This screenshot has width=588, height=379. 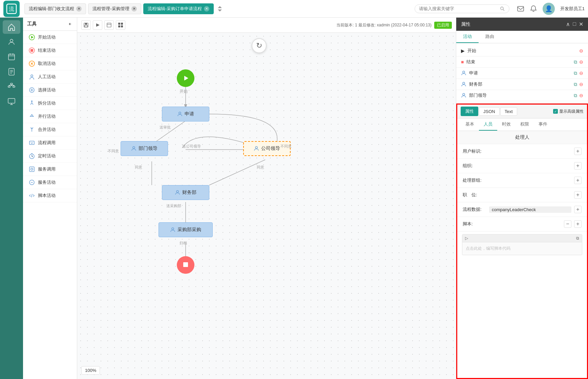 I want to click on end-node, so click(x=186, y=265).